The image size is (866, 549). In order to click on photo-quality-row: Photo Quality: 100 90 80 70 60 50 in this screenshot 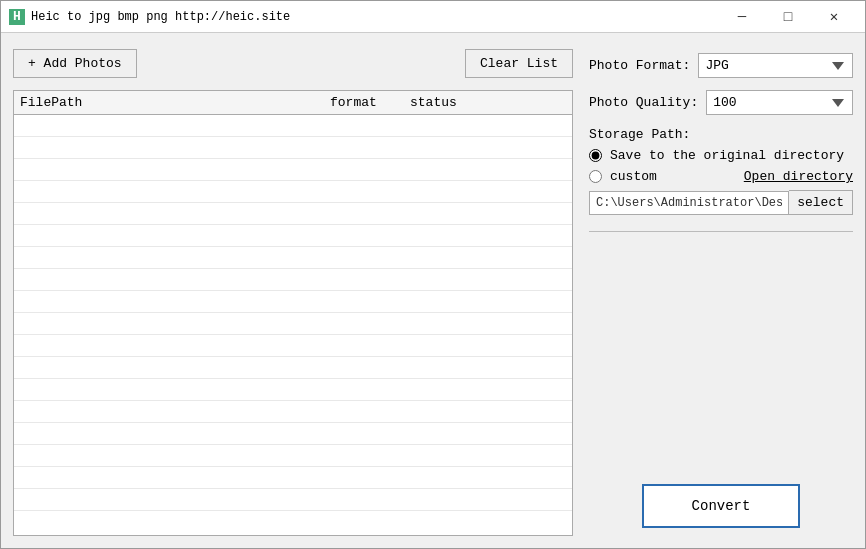, I will do `click(721, 102)`.